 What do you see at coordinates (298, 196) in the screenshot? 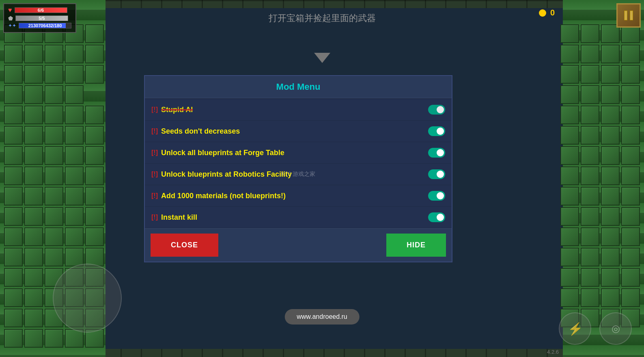
I see `mod-menu-item-materials: [!] Add 1000 materials (not blueprints!)` at bounding box center [298, 196].